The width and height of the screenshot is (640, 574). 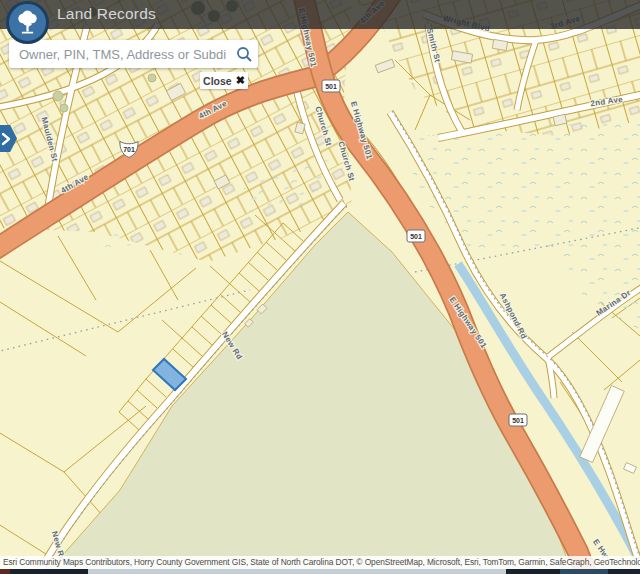 What do you see at coordinates (240, 80) in the screenshot?
I see `close-icon: ✖` at bounding box center [240, 80].